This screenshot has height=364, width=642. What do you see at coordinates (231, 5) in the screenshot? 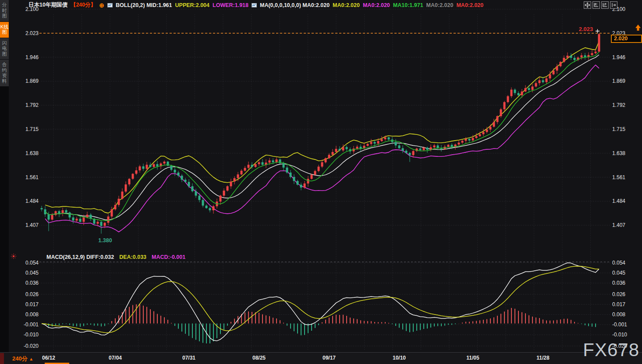
I see `header-indicator-text: LOWER:1.918` at bounding box center [231, 5].